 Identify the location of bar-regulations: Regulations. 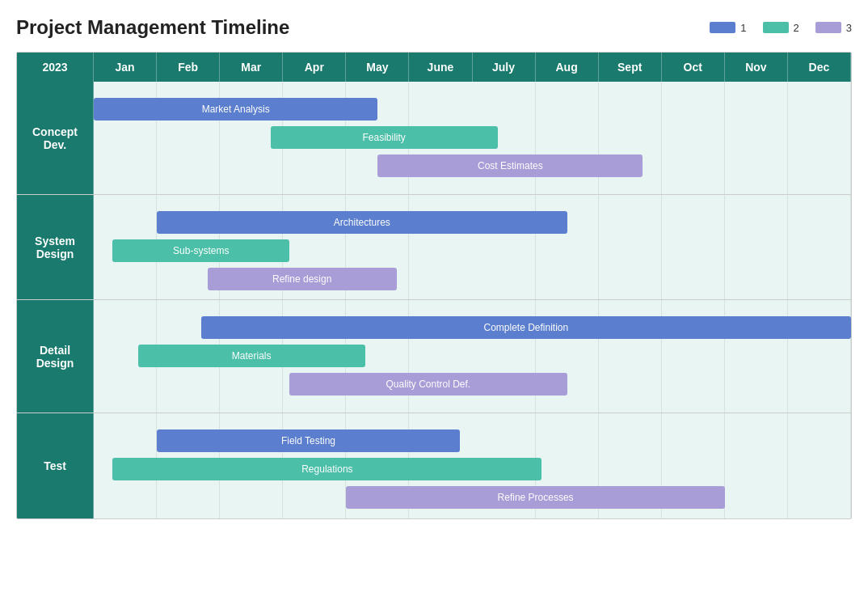
(327, 469).